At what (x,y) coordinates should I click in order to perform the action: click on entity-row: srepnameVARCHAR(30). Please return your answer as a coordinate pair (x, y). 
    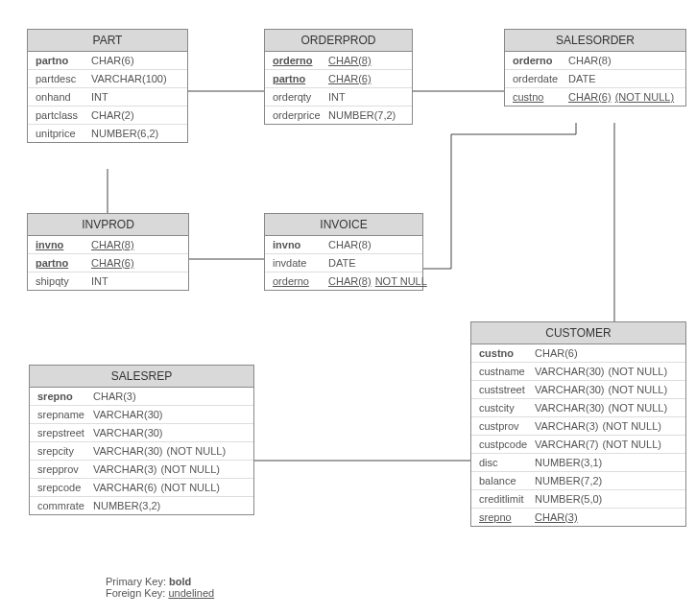
    Looking at the image, I should click on (142, 415).